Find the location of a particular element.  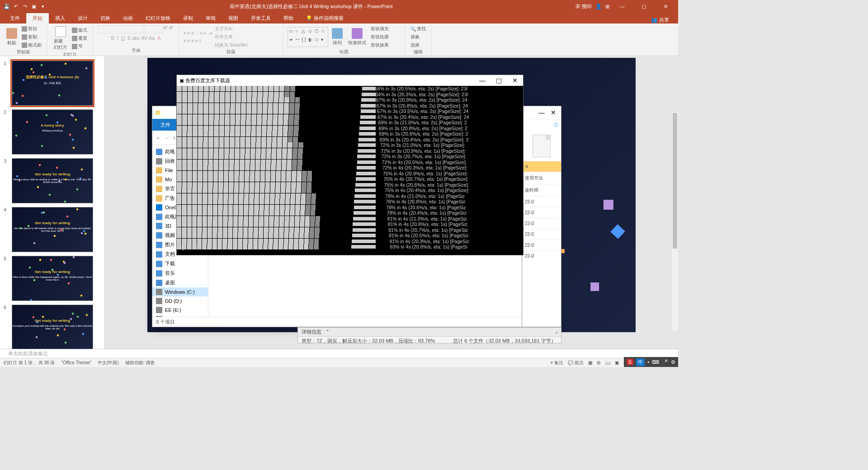

slideshow-icon: ▣ is located at coordinates (34, 6).